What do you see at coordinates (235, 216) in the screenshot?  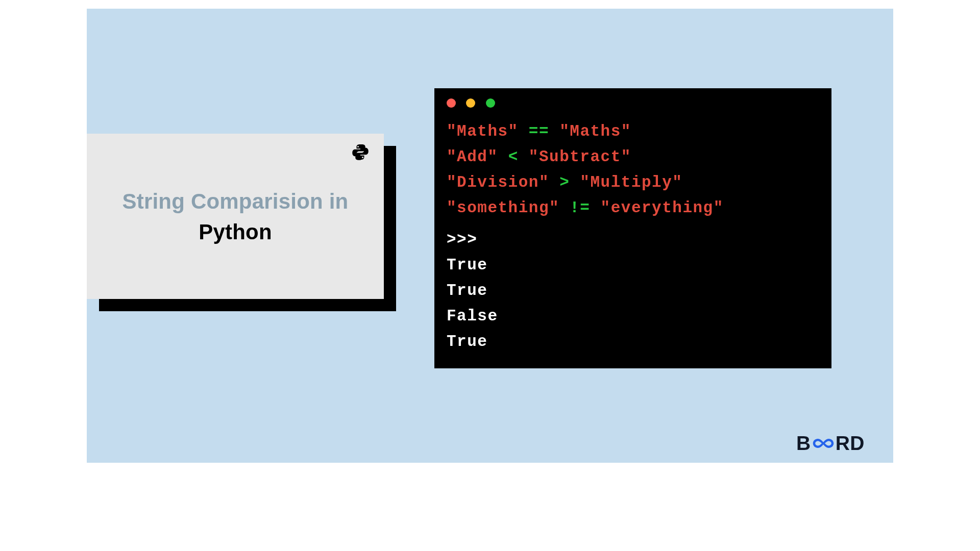 I see `title-card: String Comparision in Python` at bounding box center [235, 216].